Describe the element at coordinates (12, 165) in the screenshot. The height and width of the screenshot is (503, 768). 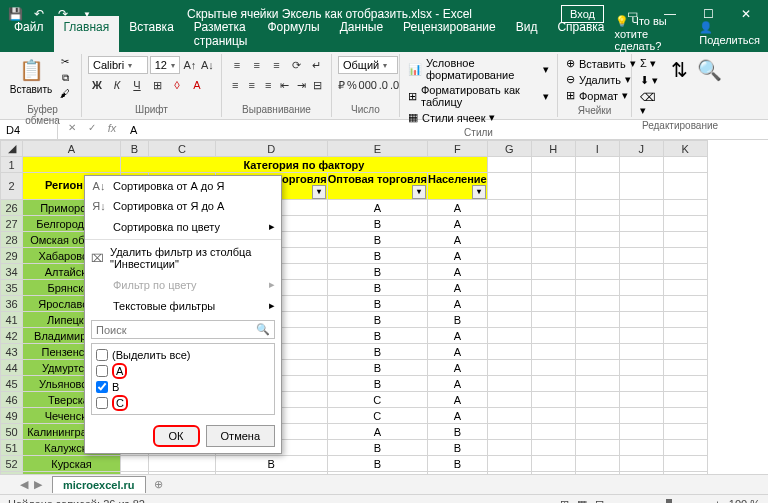
I see `row-header: 1` at that location.